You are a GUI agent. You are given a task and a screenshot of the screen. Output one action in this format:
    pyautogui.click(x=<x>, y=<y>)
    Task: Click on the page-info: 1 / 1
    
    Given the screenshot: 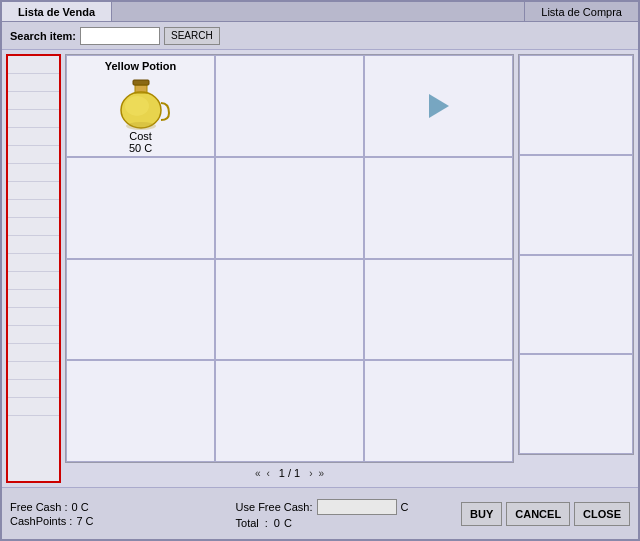 What is the action you would take?
    pyautogui.click(x=290, y=473)
    